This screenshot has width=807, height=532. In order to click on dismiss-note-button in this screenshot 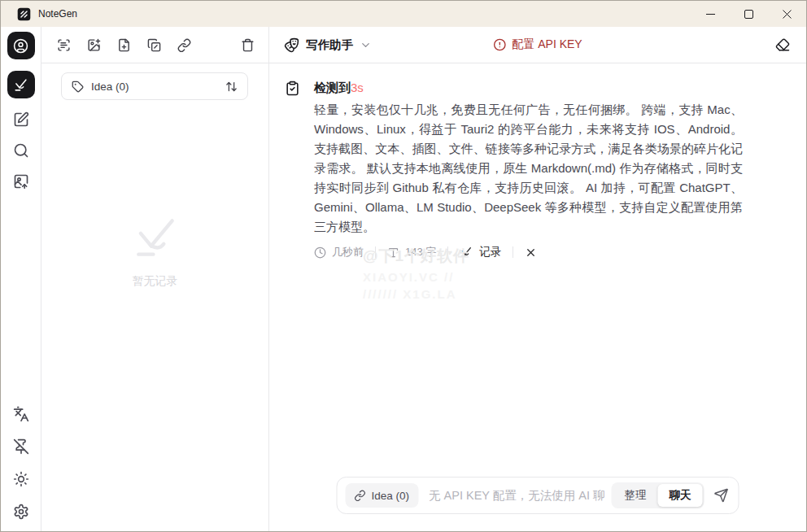, I will do `click(530, 252)`.